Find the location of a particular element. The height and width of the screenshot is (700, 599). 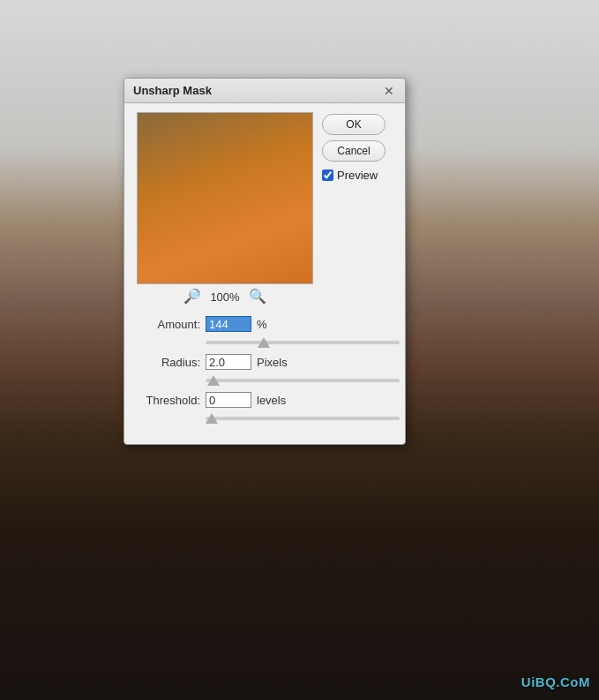

preview-check-row: Preview is located at coordinates (349, 175).